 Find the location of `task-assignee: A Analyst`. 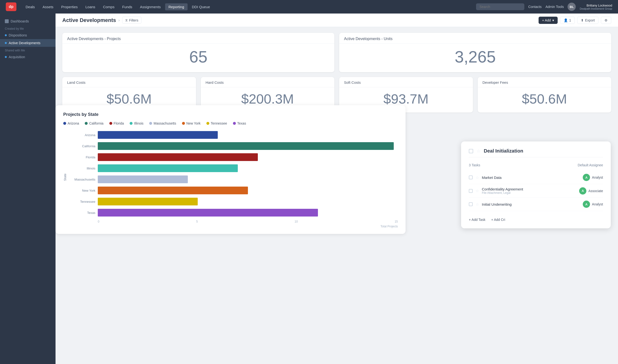

task-assignee: A Analyst is located at coordinates (593, 178).